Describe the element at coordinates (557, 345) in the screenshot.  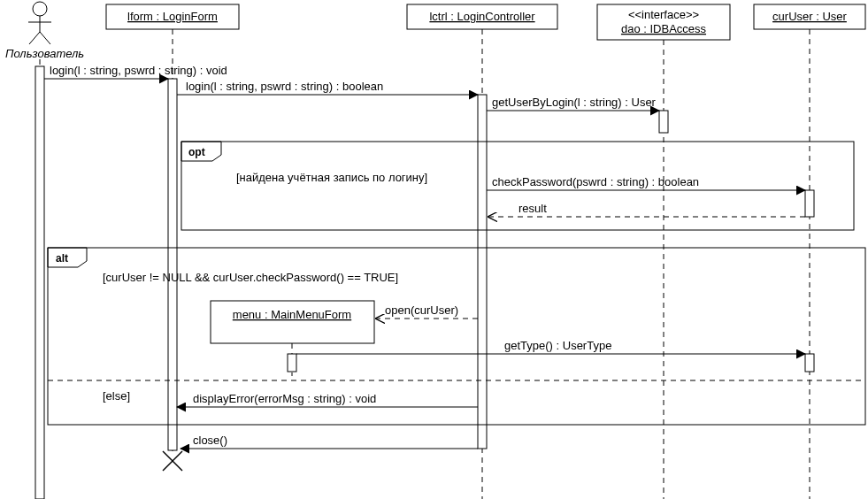
I see `msg-gettype: getType() : UserType` at that location.